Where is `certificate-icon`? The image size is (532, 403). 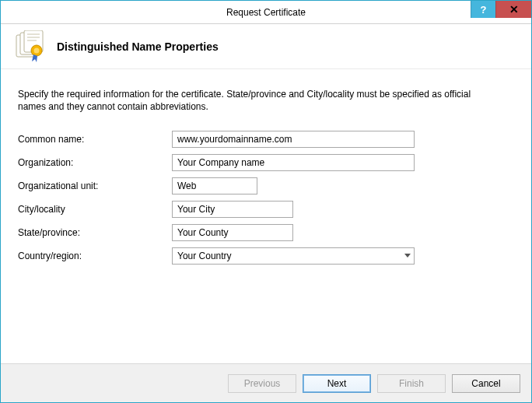
certificate-icon is located at coordinates (30, 47).